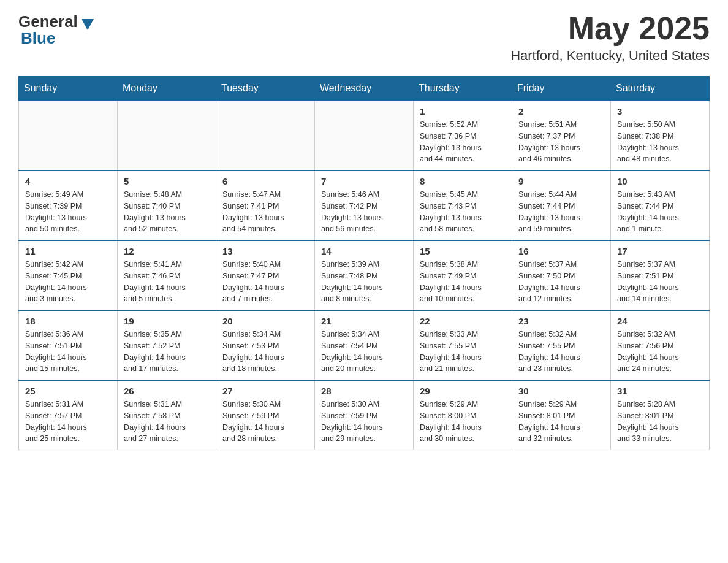  What do you see at coordinates (561, 112) in the screenshot?
I see `day-number: 2` at bounding box center [561, 112].